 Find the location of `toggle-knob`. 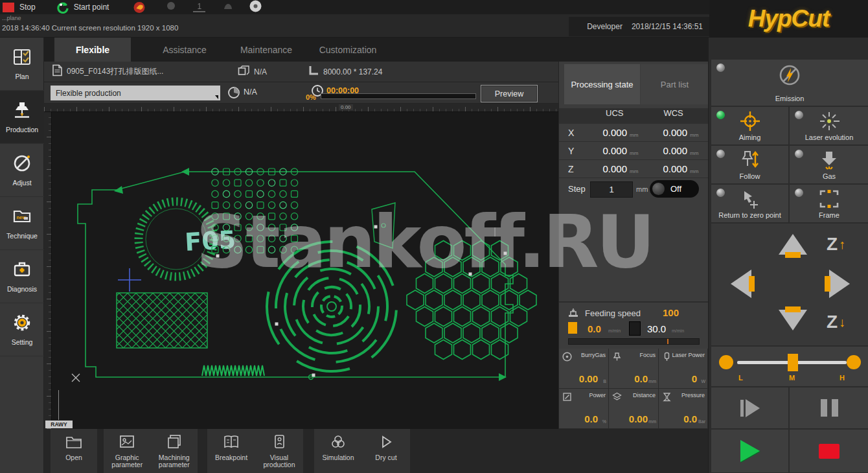

toggle-knob is located at coordinates (658, 189).